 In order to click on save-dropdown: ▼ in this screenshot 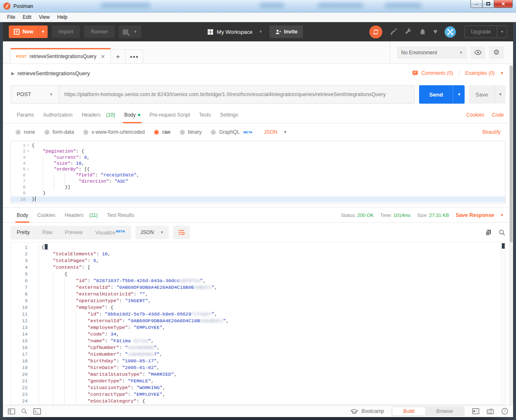, I will do `click(500, 94)`.